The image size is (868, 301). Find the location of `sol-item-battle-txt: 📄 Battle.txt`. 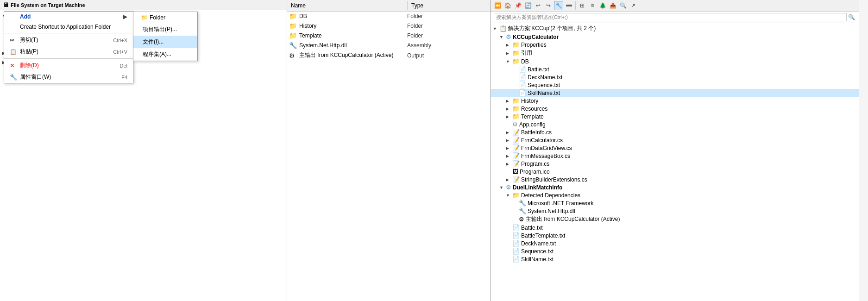

sol-item-battle-txt: 📄 Battle.txt is located at coordinates (675, 69).